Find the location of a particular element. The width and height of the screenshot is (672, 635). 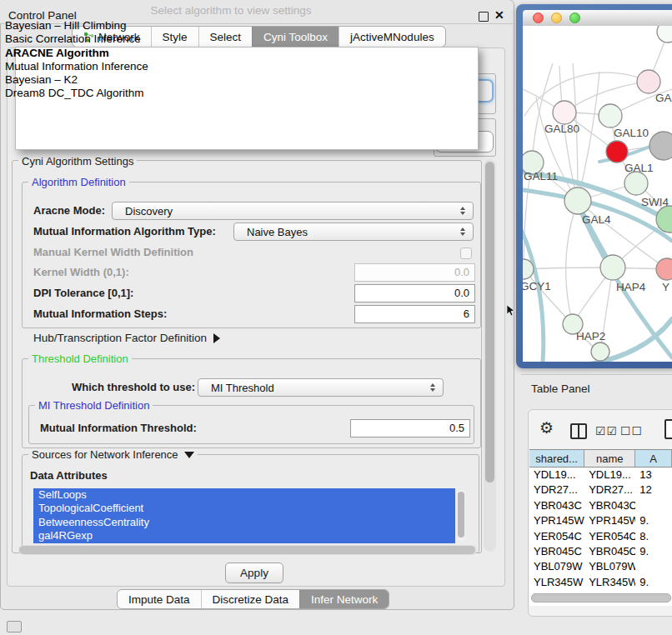

hub-definition-label: Hub/Transcription Factor Definition is located at coordinates (120, 338).